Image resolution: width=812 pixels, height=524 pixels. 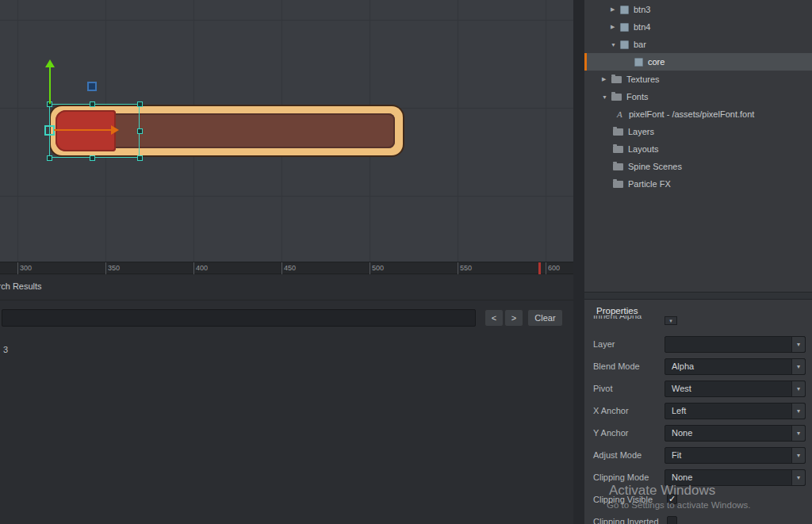 I want to click on x-axis-manipulator, so click(x=82, y=130).